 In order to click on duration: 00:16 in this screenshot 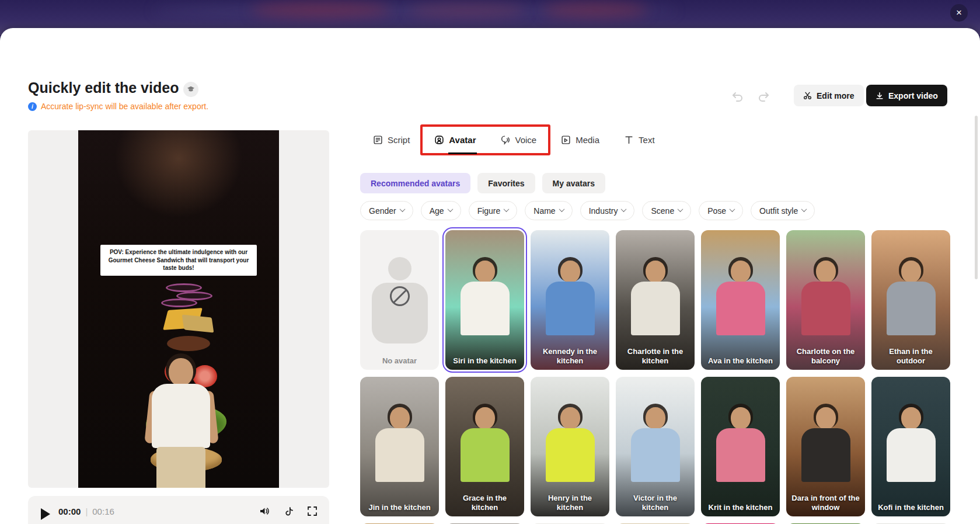, I will do `click(103, 512)`.